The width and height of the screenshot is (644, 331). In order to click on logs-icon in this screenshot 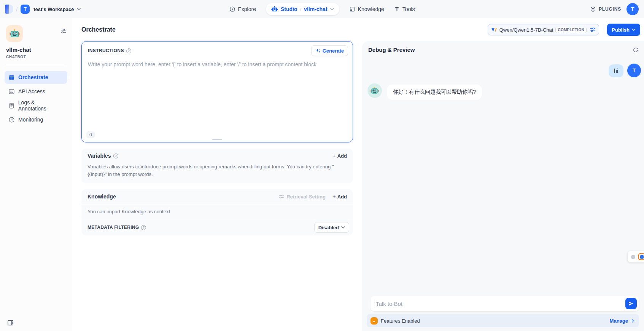, I will do `click(11, 106)`.